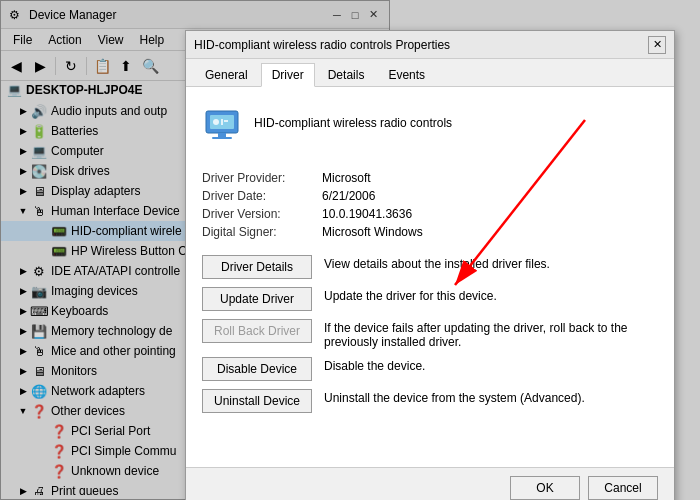 The height and width of the screenshot is (500, 700). I want to click on ok-button: OK, so click(545, 488).